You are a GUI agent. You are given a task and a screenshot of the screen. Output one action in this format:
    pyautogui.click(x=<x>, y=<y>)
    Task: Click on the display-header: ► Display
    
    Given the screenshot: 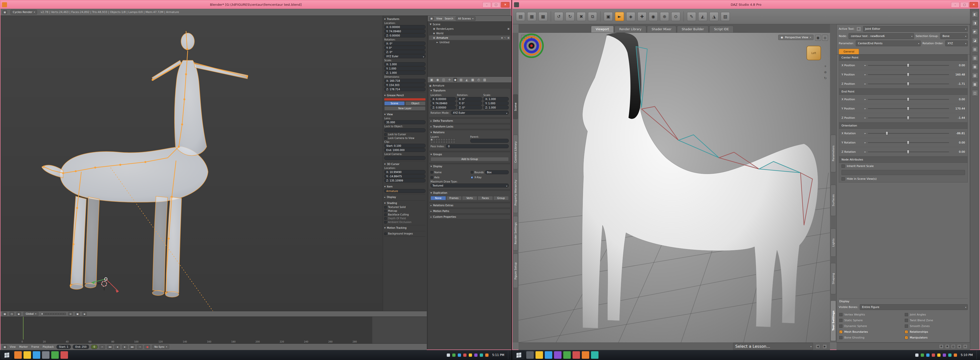 What is the action you would take?
    pyautogui.click(x=405, y=197)
    